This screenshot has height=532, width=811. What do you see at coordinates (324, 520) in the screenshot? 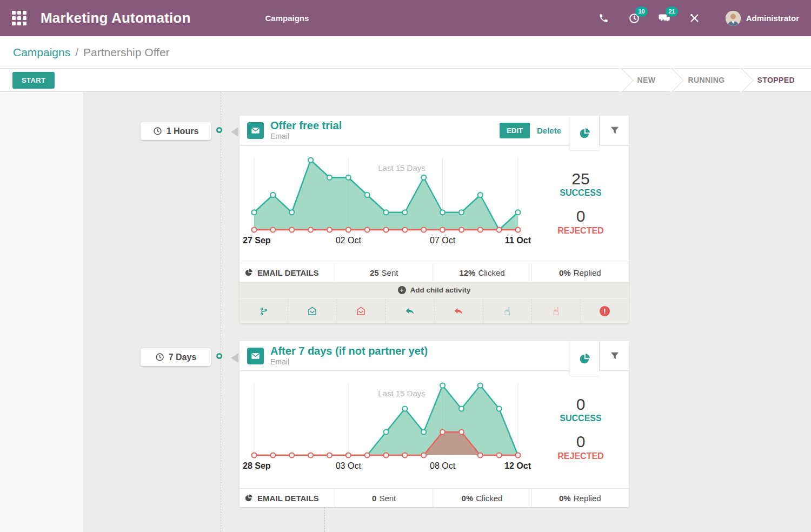
I see `child-activity-connector-line` at bounding box center [324, 520].